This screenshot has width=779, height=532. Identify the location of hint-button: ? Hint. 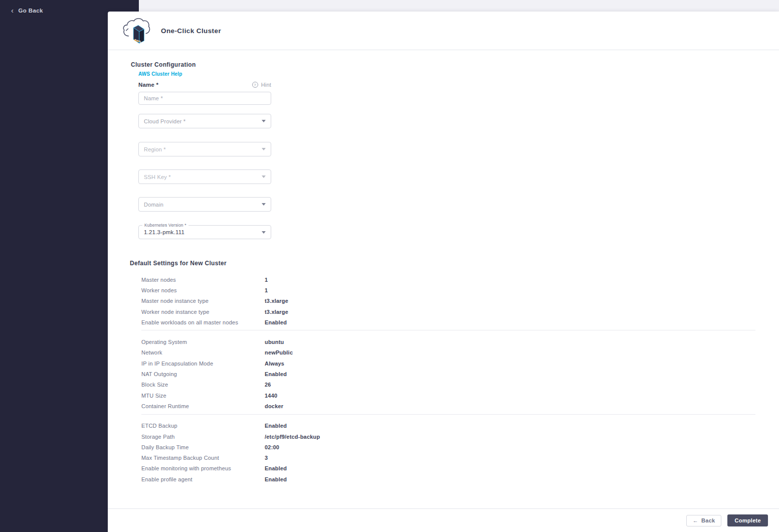
(262, 85).